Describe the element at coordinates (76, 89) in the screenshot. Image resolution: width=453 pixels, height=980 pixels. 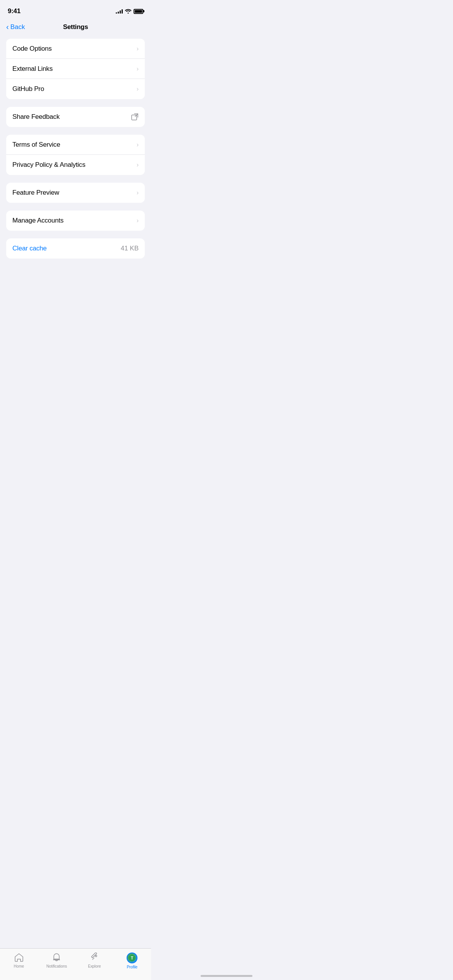
I see `github-pro-row: GitHub Pro ›` at that location.